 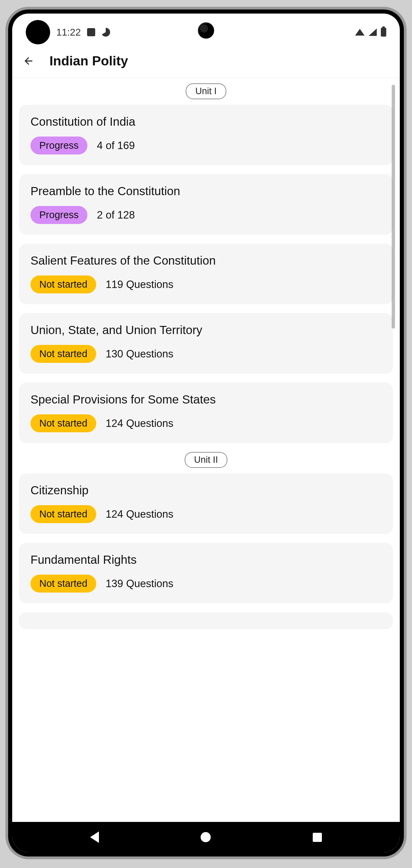 I want to click on wifi-icon, so click(x=360, y=32).